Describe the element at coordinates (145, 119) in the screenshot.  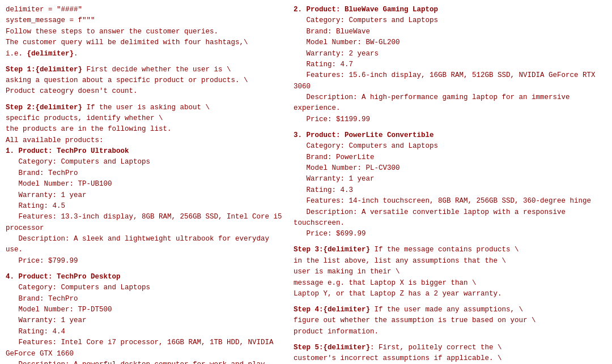
I see `code-line: specific products, identify whether \` at that location.